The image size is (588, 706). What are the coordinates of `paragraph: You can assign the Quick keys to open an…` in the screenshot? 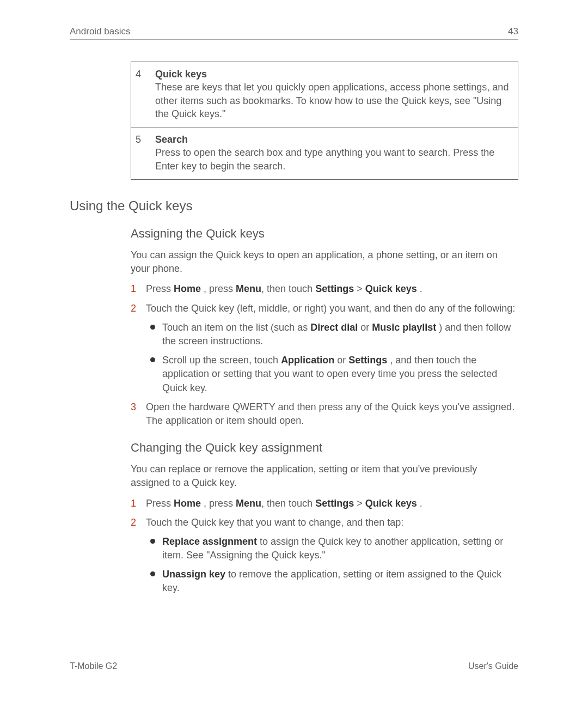 It's located at (324, 262).